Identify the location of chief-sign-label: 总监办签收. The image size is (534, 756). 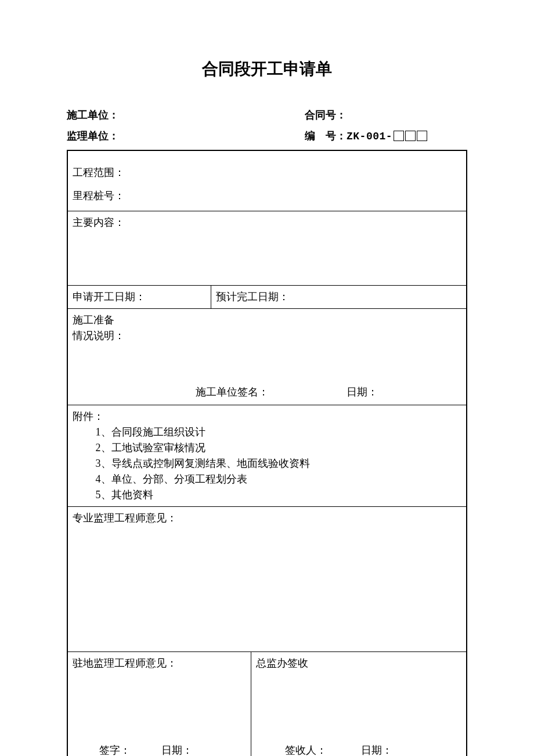
(359, 663).